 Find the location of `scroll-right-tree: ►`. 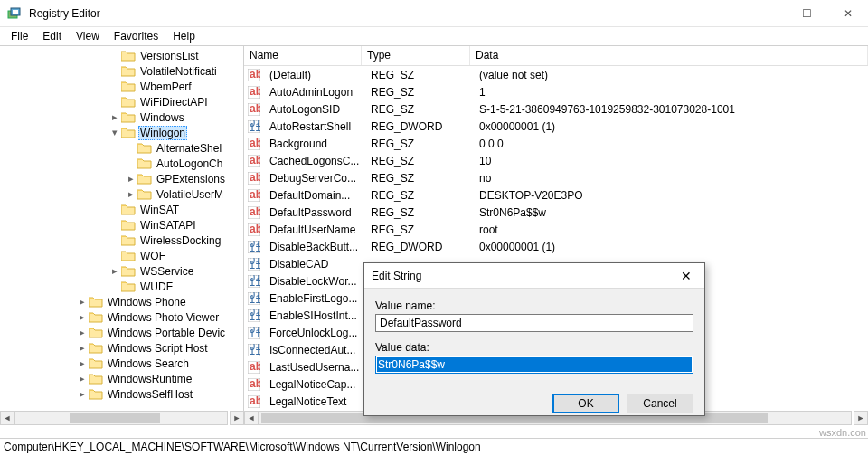

scroll-right-tree: ► is located at coordinates (237, 418).